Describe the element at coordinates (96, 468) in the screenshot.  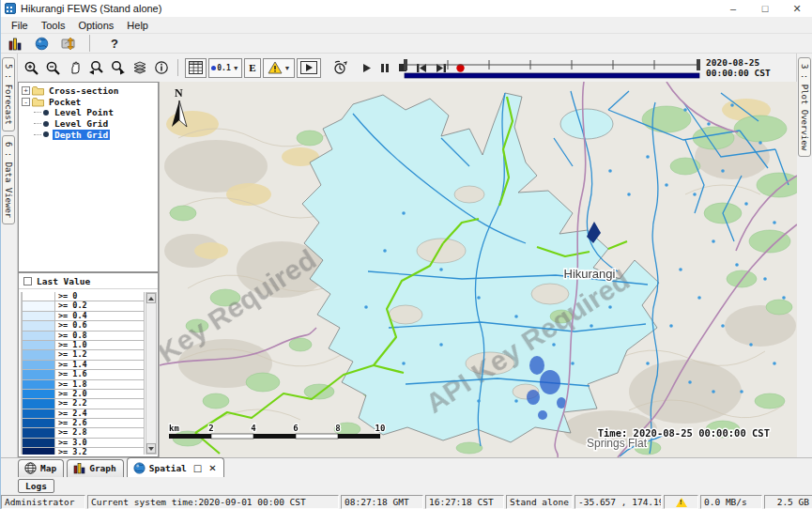
I see `tab-graph: Graph` at that location.